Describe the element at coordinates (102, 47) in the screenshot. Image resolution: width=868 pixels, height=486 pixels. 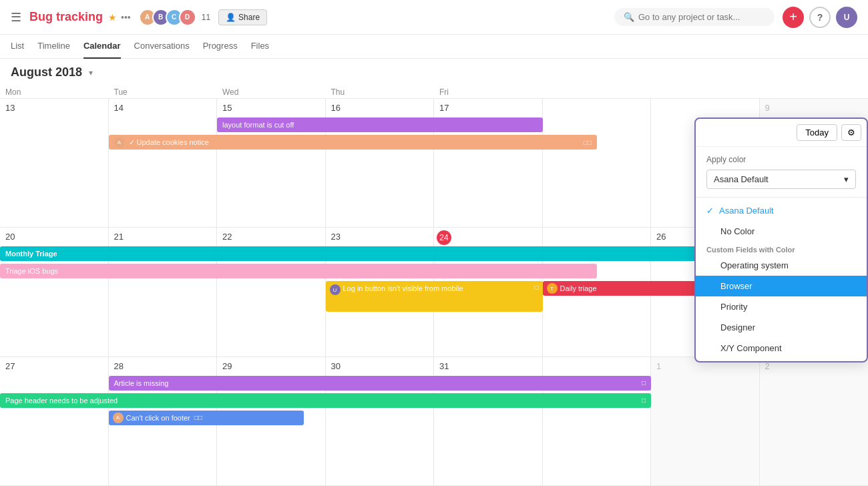
I see `tab-calendar: Calendar` at that location.